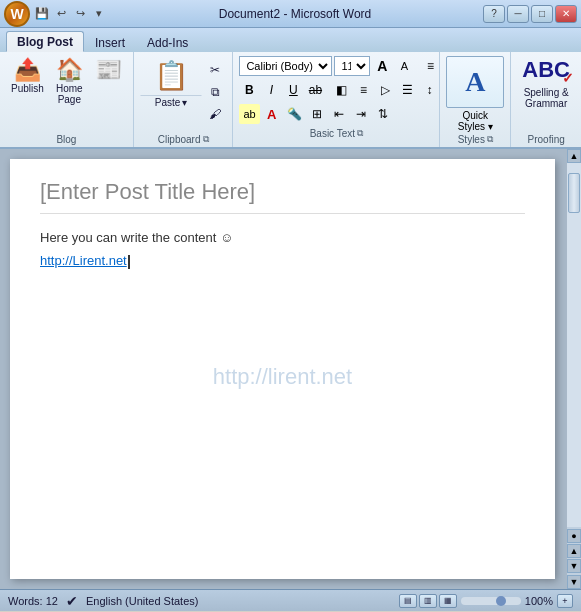 The width and height of the screenshot is (581, 612). What do you see at coordinates (184, 100) in the screenshot?
I see `ribbon-group-clipboard: 📋 Paste ▾ ✂ ⧉ 🖌 Clipboard ⧉` at bounding box center [184, 100].